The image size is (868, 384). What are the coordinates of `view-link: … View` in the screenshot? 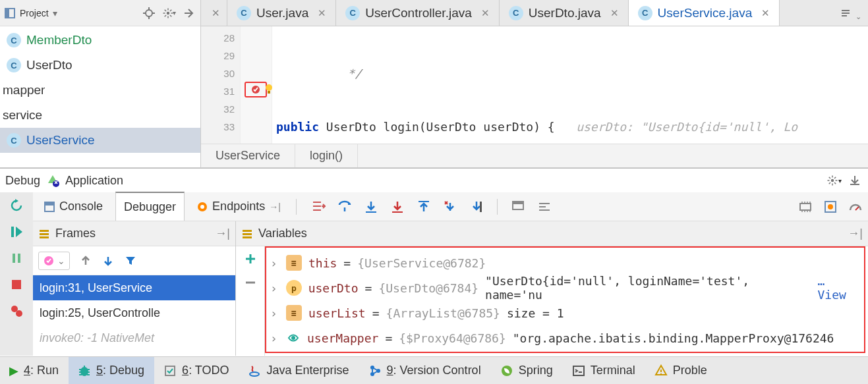 It's located at (840, 288).